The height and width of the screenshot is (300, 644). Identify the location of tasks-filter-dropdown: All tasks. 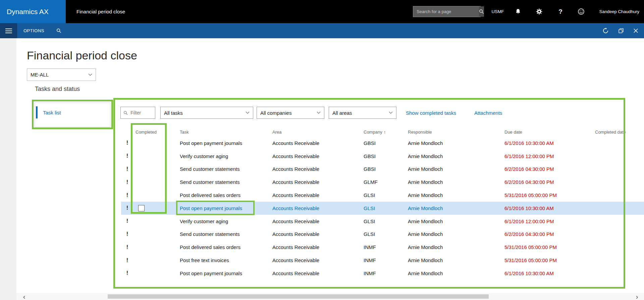
(207, 113).